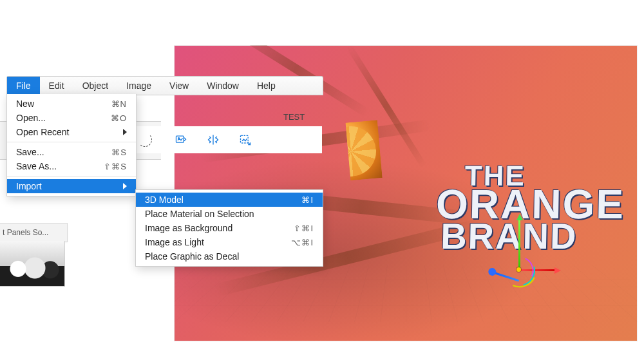  Describe the element at coordinates (308, 200) in the screenshot. I see `menu-item-shortcut: ⌘I` at that location.